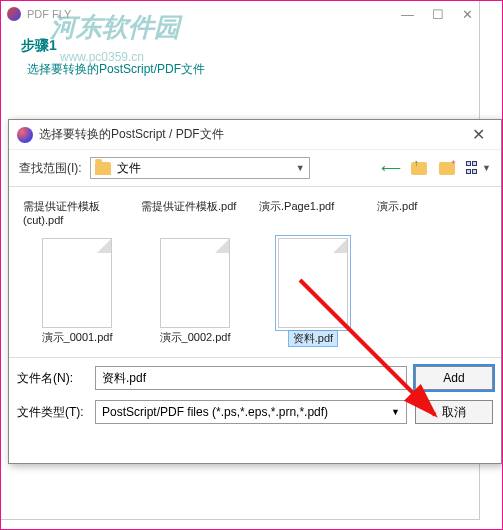 The image size is (503, 530). I want to click on look-in-combo: 文件 ▼, so click(200, 168).